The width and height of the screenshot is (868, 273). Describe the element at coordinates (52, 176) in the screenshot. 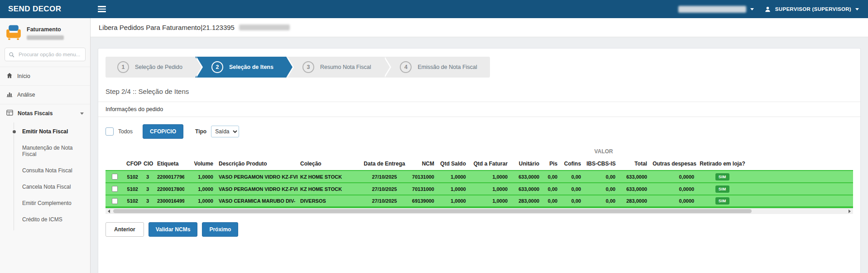

I see `notas-fiscais-submenu: Emitir Nota Fiscal Manutenção de Nota Fi…` at that location.